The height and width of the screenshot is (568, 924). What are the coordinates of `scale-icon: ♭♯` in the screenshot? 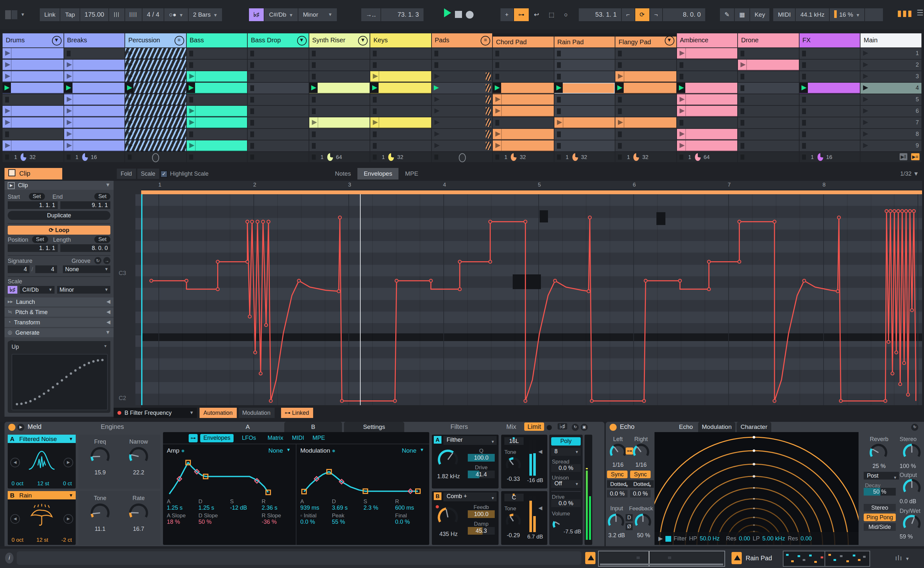 It's located at (12, 290).